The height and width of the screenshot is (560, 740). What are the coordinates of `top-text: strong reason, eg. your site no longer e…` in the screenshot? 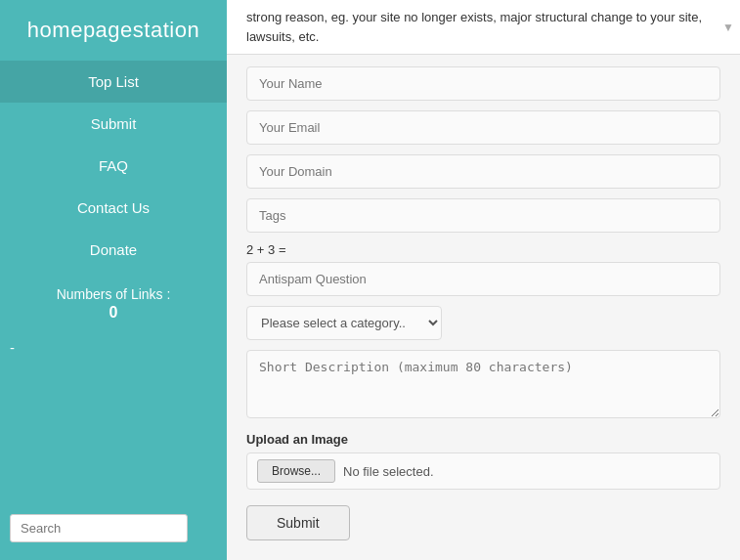 It's located at (474, 27).